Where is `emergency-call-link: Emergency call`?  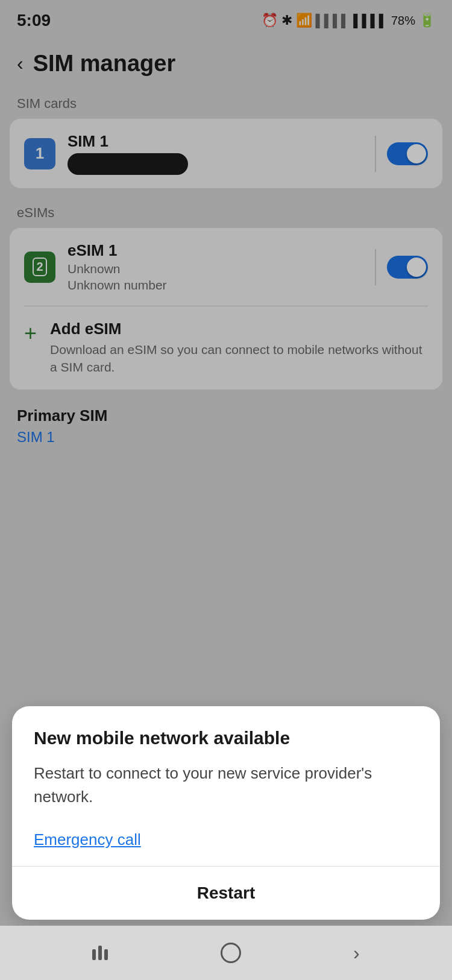
emergency-call-link: Emergency call is located at coordinates (226, 839).